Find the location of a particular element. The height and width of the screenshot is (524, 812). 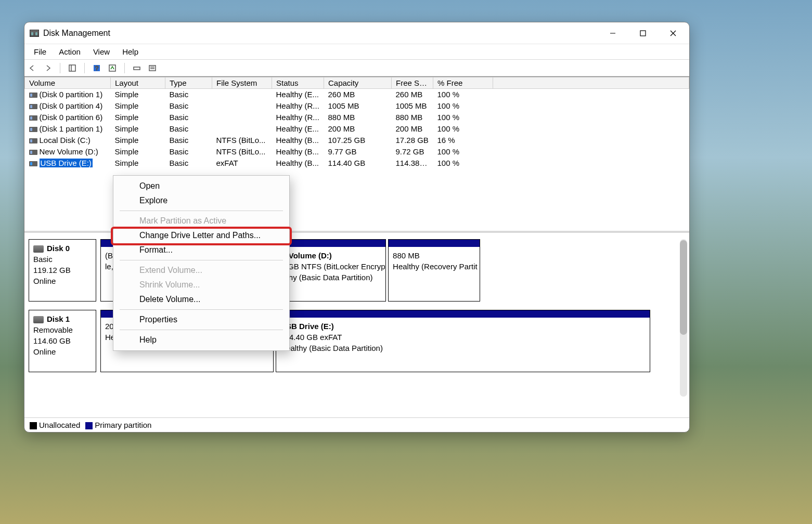

volume-table: VolumeLayoutTypeFile SystemStatusCapacit… is located at coordinates (357, 123).